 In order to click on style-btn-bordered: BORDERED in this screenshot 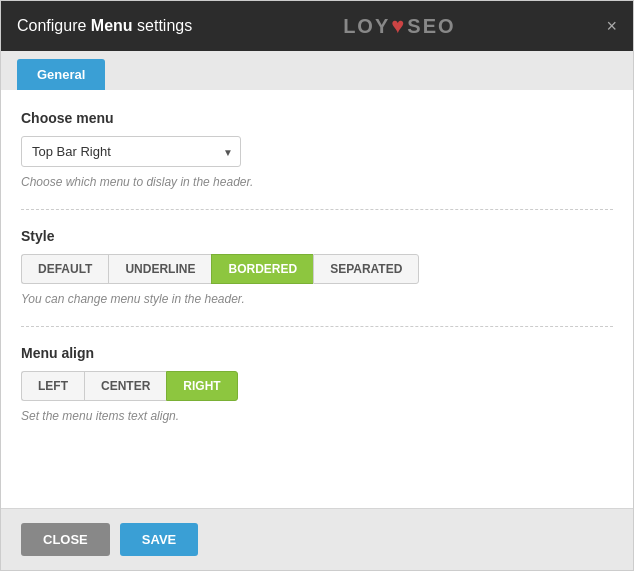, I will do `click(262, 269)`.